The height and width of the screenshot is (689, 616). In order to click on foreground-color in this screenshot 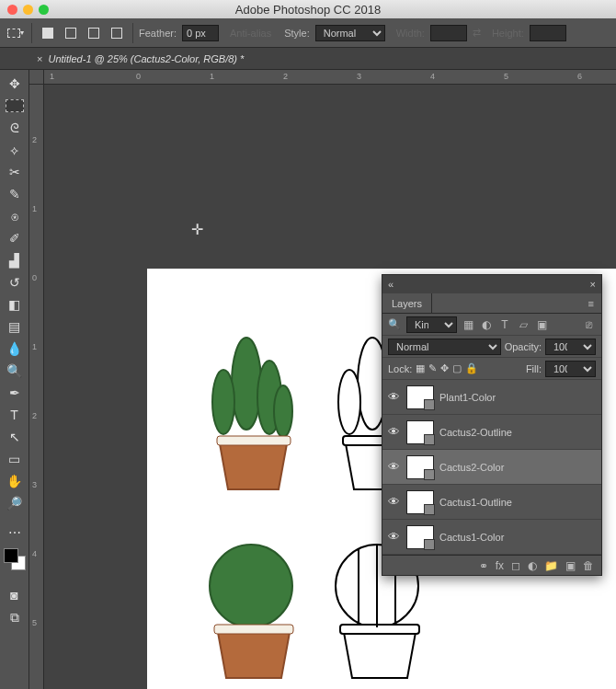, I will do `click(11, 556)`.